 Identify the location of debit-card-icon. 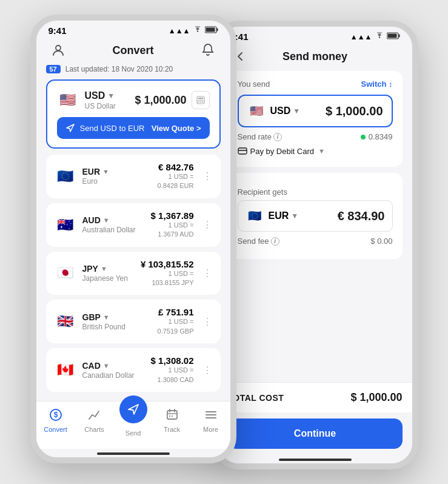
(242, 151).